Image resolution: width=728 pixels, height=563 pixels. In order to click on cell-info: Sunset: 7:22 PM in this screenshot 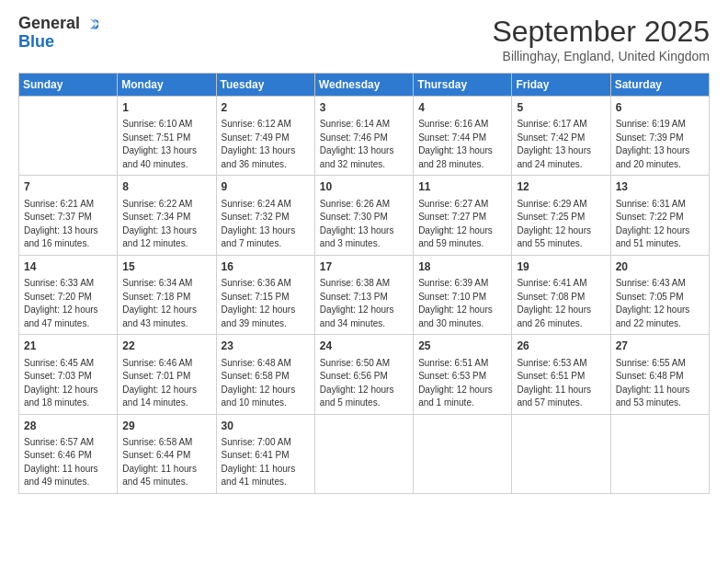, I will do `click(660, 217)`.